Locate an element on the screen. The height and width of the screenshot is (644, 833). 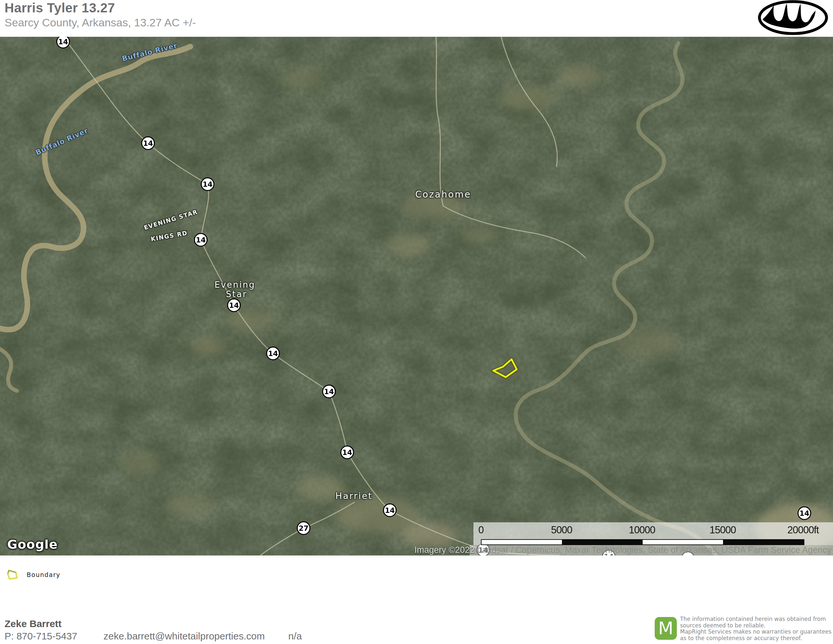
town-label-cozahome: Cozahome is located at coordinates (443, 195).